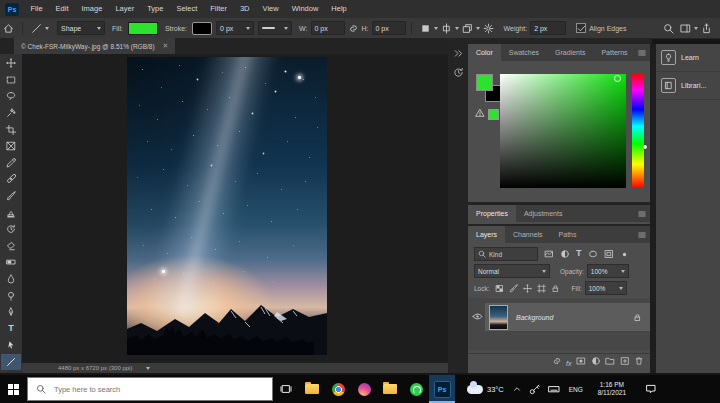 The height and width of the screenshot is (403, 720). I want to click on gradient-tool, so click(11, 262).